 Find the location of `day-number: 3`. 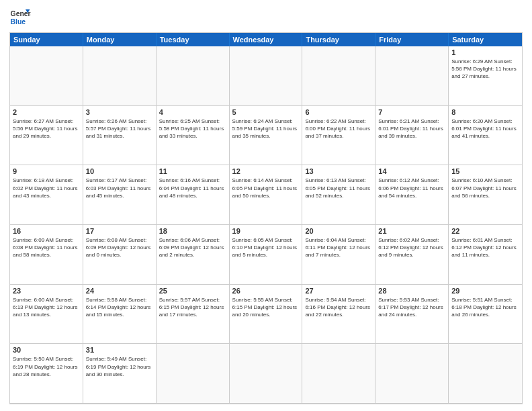

day-number: 3 is located at coordinates (120, 112).